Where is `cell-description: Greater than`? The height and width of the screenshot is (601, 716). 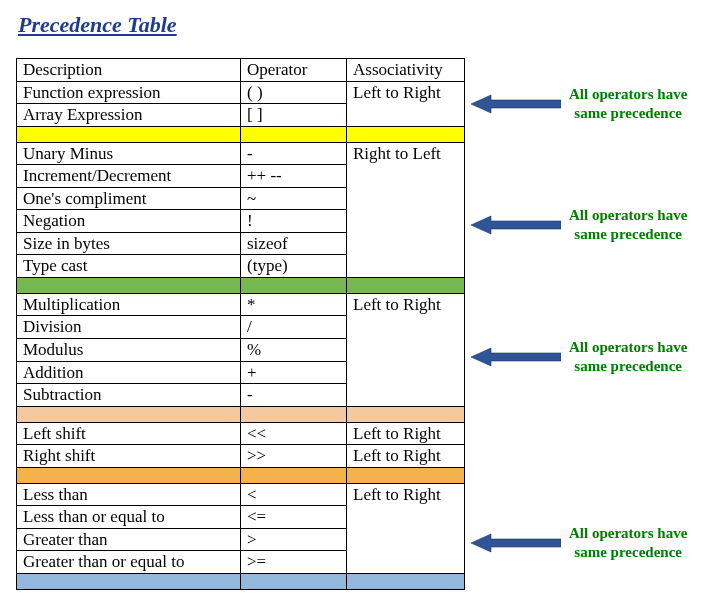
cell-description: Greater than is located at coordinates (129, 540).